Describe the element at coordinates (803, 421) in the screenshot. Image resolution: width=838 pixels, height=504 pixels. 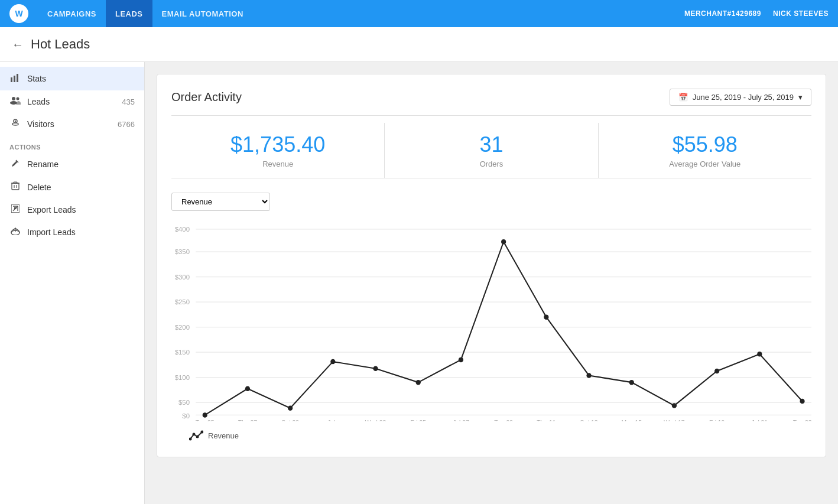
I see `svg-text: Tue 23` at that location.